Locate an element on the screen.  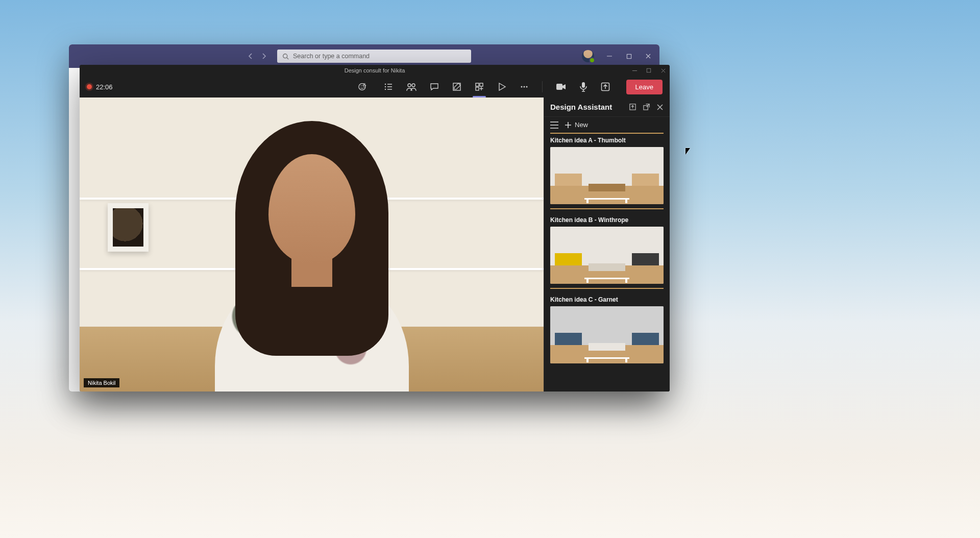
leave-button: Leave is located at coordinates (644, 87).